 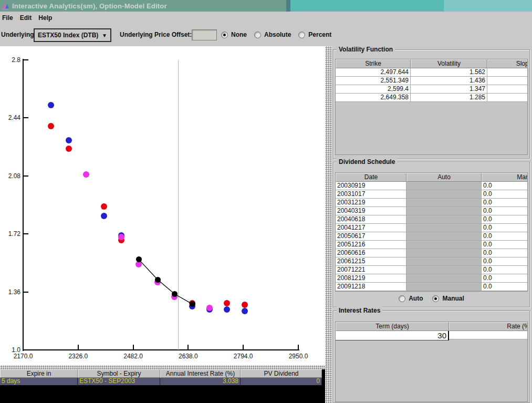 What do you see at coordinates (392, 336) in the screenshot?
I see `cell: 30` at bounding box center [392, 336].